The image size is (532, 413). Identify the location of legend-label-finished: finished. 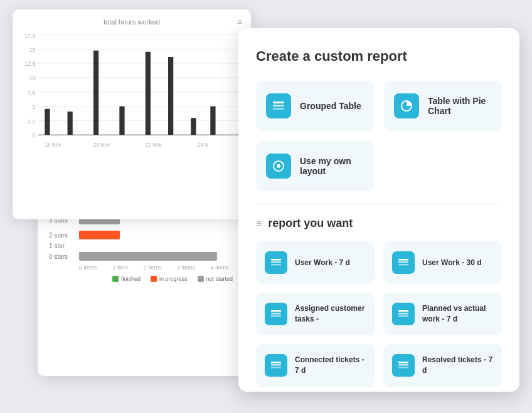
(130, 279).